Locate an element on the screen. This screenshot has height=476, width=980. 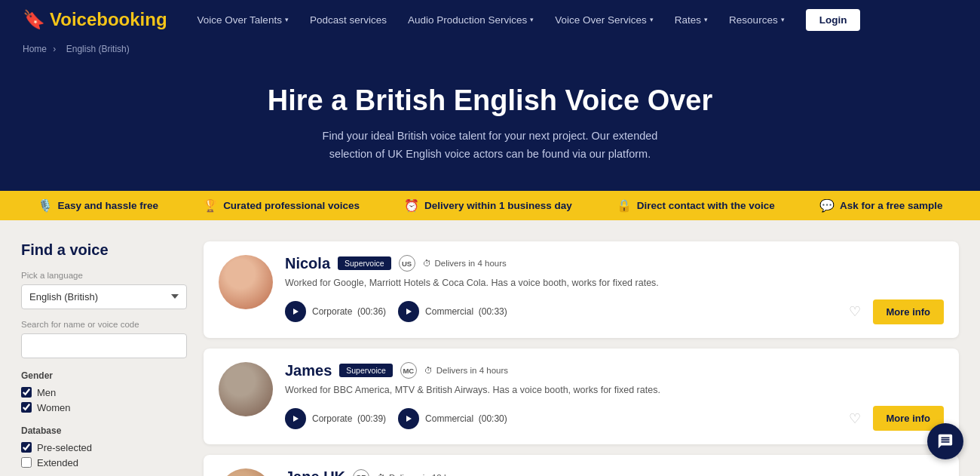
feature-easy-label: Easy and hassle free is located at coordinates (109, 205).